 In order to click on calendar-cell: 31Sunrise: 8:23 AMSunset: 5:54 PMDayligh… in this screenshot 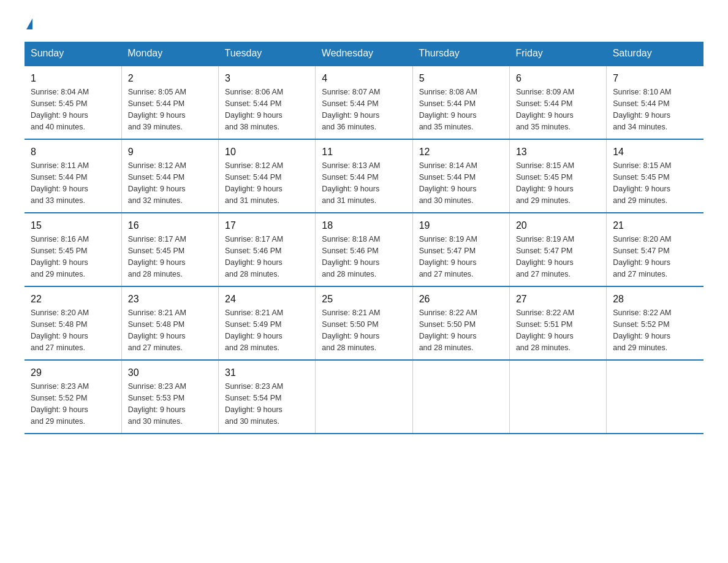, I will do `click(267, 397)`.